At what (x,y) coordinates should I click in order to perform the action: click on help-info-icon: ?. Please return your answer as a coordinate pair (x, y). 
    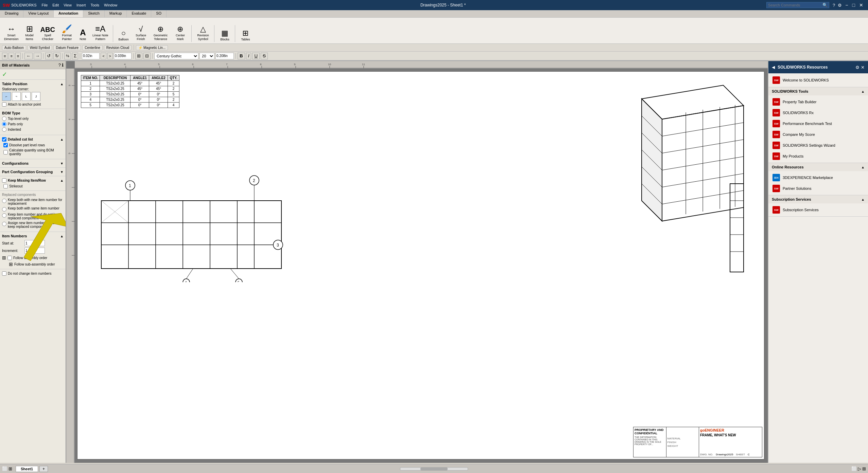
    Looking at the image, I should click on (60, 65).